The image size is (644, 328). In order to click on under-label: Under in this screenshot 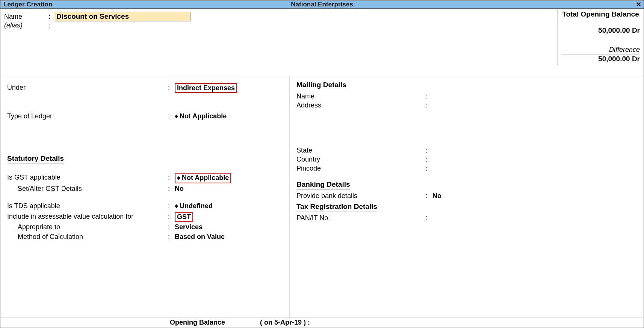, I will do `click(88, 88)`.